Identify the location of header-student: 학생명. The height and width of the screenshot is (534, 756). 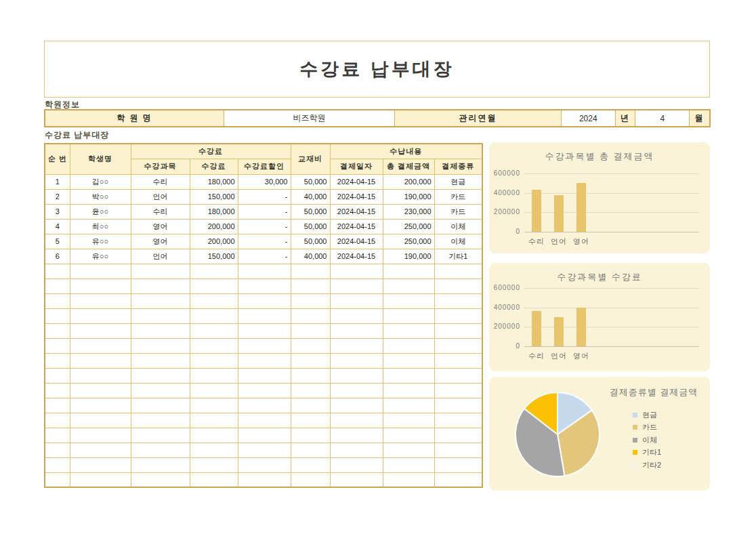
(100, 159).